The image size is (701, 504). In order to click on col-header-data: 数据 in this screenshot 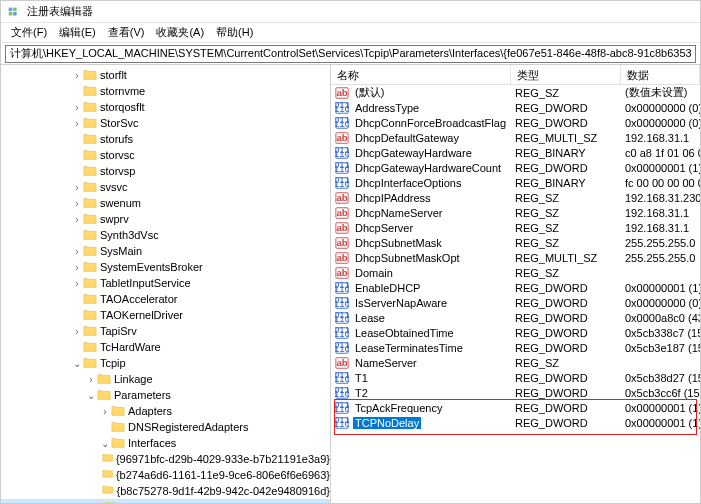, I will do `click(660, 74)`.